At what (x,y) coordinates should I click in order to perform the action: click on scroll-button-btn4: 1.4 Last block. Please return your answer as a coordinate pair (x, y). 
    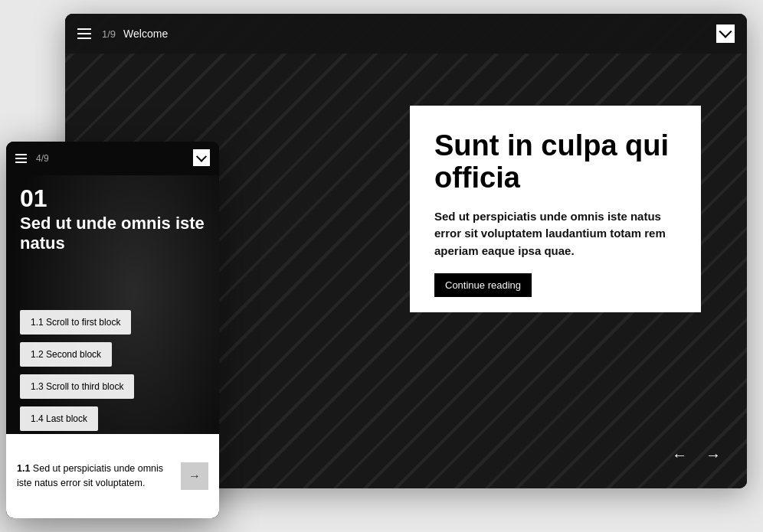
    Looking at the image, I should click on (59, 419).